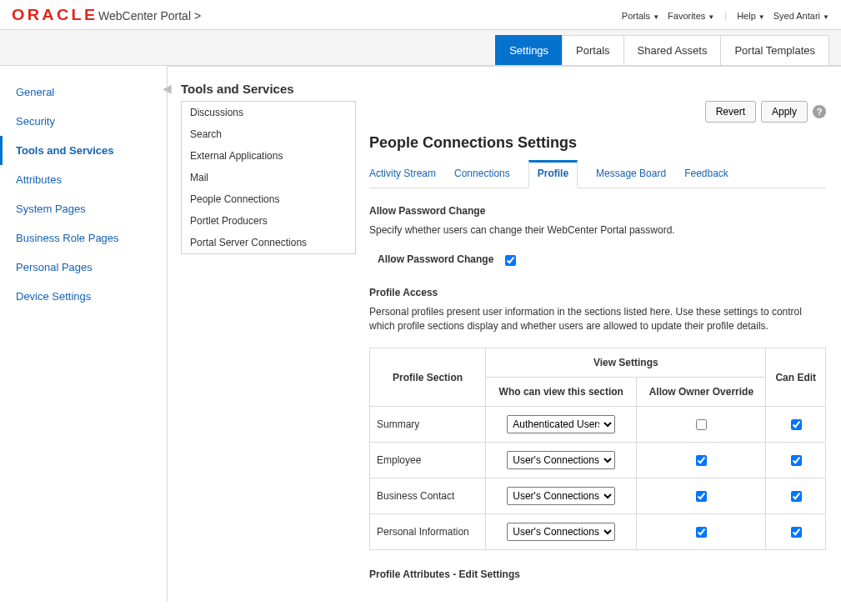  I want to click on service-portlet-producers: Portlet Producers, so click(268, 221).